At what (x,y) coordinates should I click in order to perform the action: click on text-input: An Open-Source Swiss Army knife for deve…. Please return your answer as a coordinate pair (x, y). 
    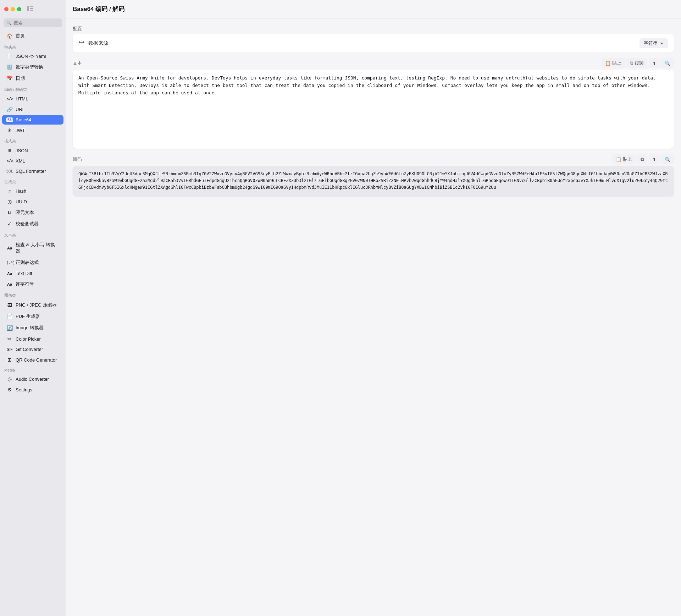
    Looking at the image, I should click on (373, 109).